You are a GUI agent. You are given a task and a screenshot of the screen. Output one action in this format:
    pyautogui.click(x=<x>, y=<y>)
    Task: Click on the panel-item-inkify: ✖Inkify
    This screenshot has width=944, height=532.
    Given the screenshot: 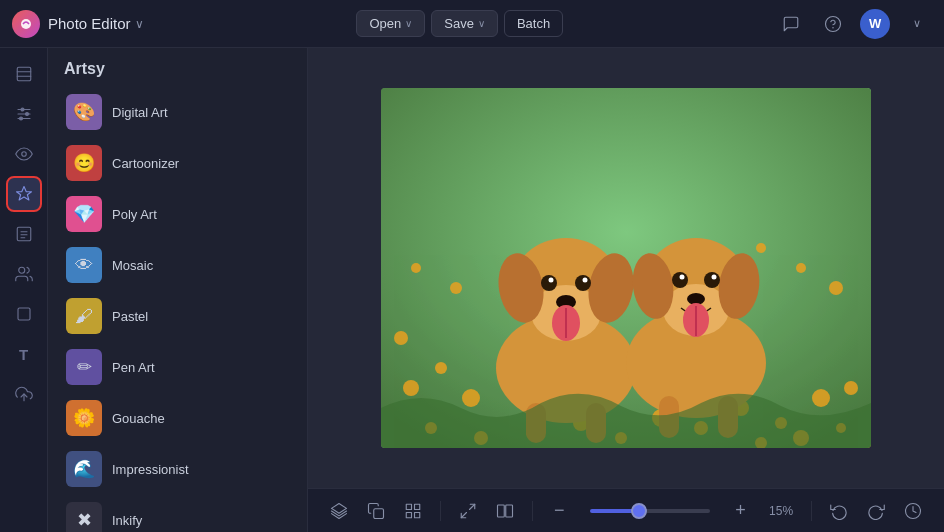 What is the action you would take?
    pyautogui.click(x=178, y=514)
    